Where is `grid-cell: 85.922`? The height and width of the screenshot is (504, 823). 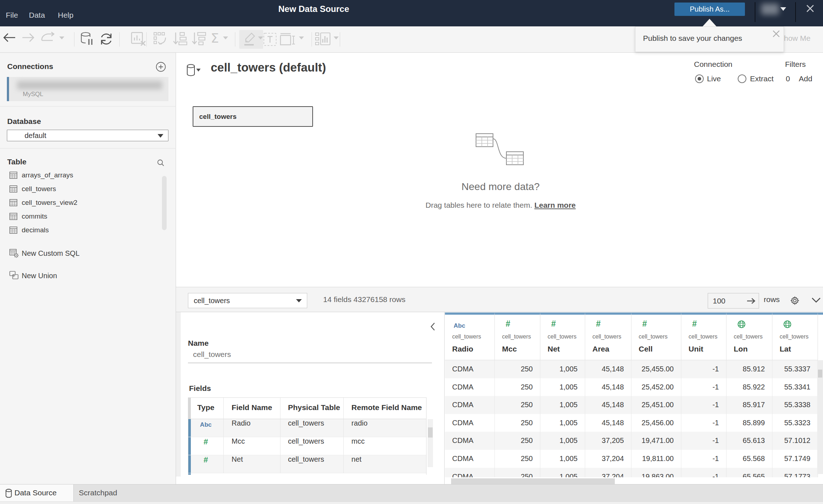
grid-cell: 85.922 is located at coordinates (750, 387).